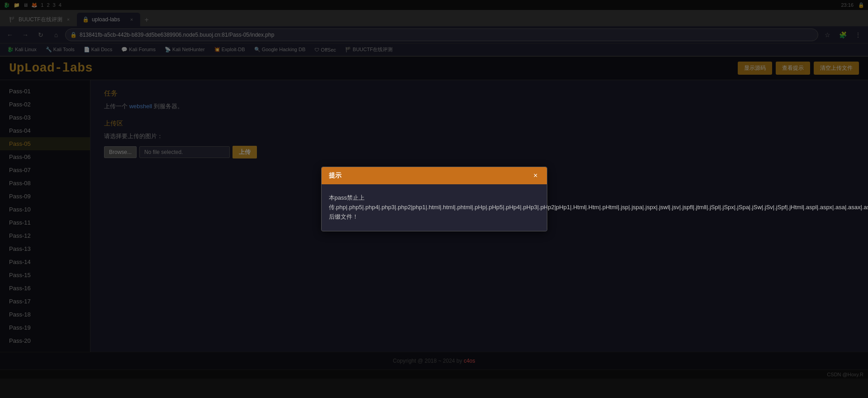 This screenshot has height=398, width=868. I want to click on modal-close-button: ×, so click(536, 176).